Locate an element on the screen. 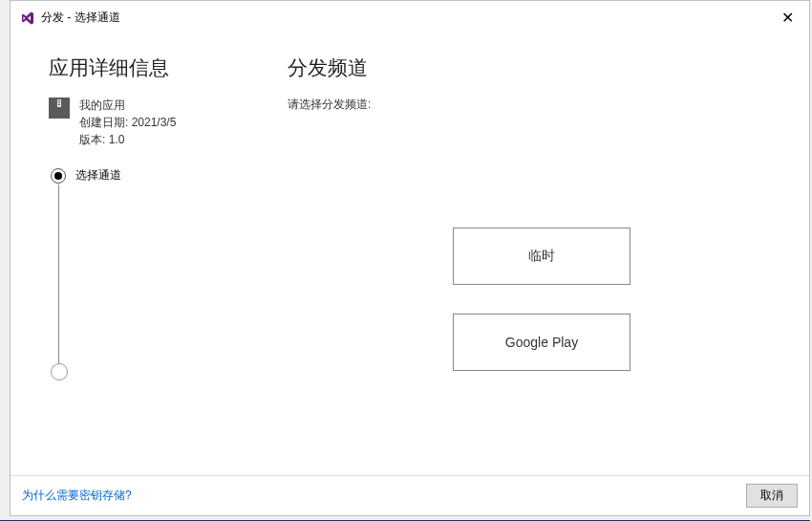 The width and height of the screenshot is (812, 521). visual-studio-icon is located at coordinates (28, 18).